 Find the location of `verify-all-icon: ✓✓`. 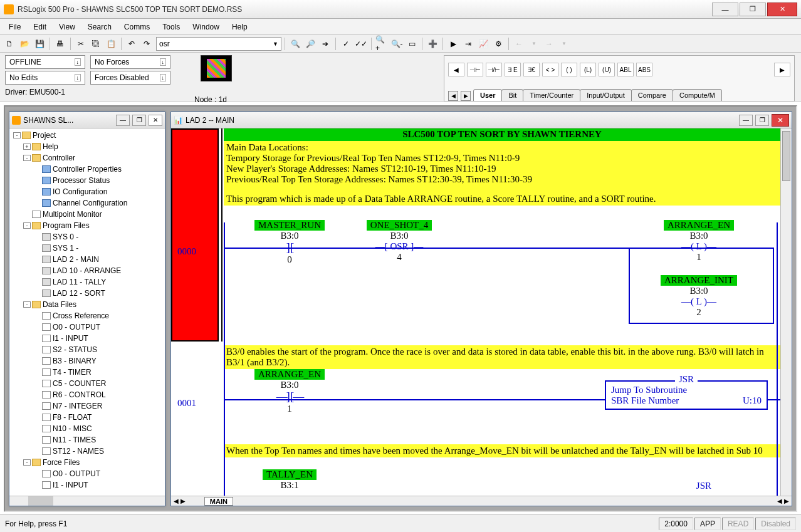

verify-all-icon: ✓✓ is located at coordinates (361, 44).